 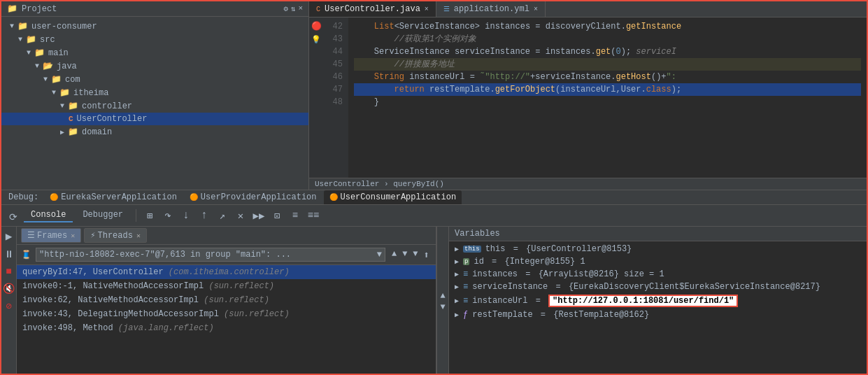 I want to click on tree-item-usercontroller: C UserController, so click(x=155, y=119).